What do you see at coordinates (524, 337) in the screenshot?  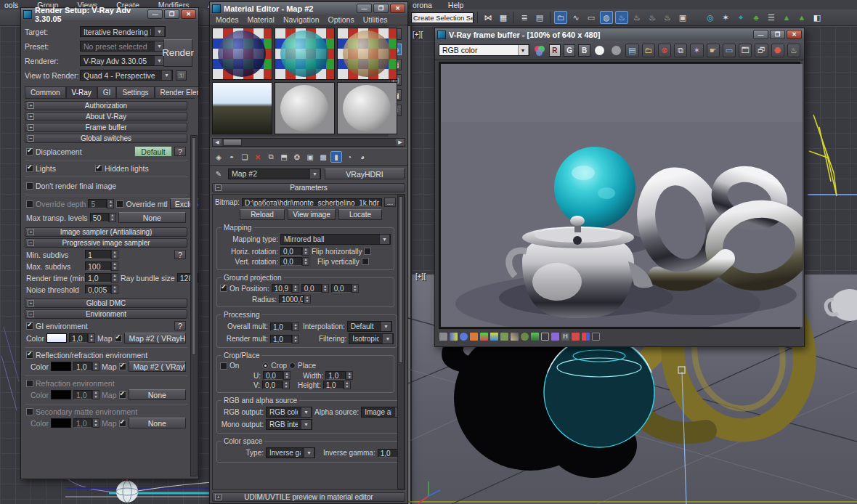 I see `vfb-curves-icon` at bounding box center [524, 337].